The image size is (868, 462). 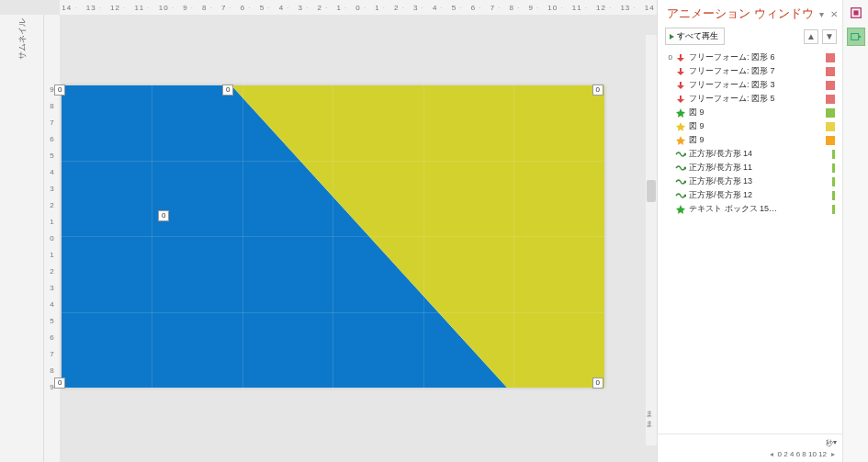 What do you see at coordinates (669, 57) in the screenshot?
I see `animation-sequence: 0` at bounding box center [669, 57].